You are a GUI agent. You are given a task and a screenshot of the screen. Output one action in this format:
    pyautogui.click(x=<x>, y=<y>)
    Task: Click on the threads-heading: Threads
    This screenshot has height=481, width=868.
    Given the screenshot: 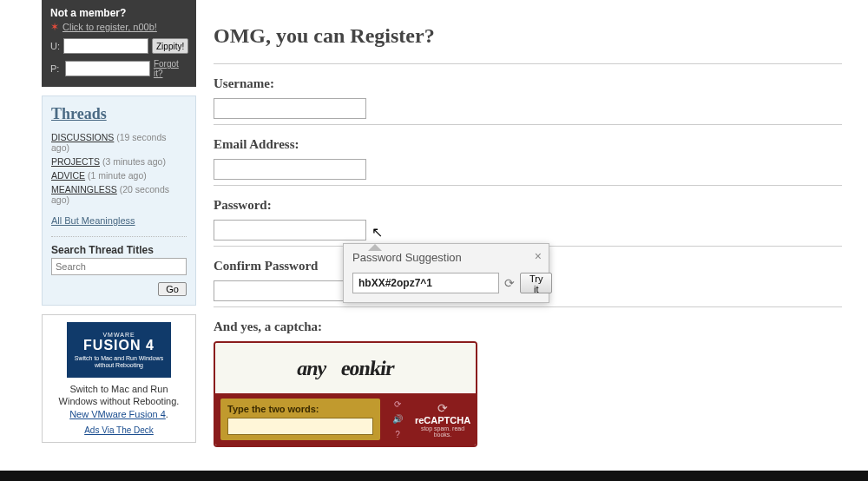 What is the action you would take?
    pyautogui.click(x=119, y=115)
    